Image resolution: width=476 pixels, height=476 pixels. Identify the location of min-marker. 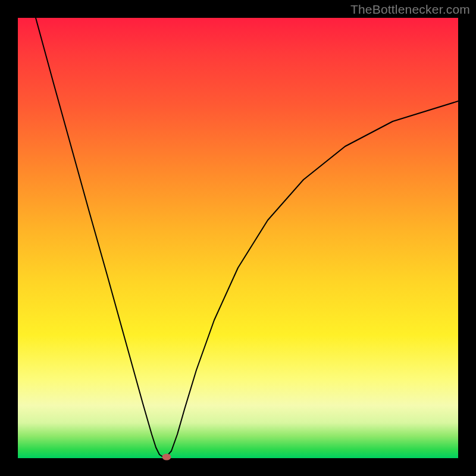
(167, 457).